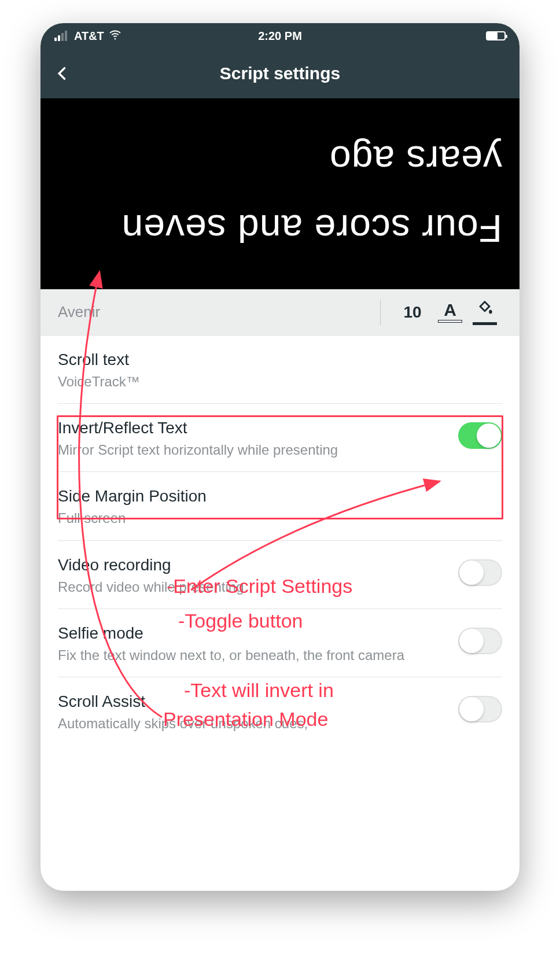 The height and width of the screenshot is (966, 560). What do you see at coordinates (274, 382) in the screenshot?
I see `scroll-text-sub: VoiceTrack™` at bounding box center [274, 382].